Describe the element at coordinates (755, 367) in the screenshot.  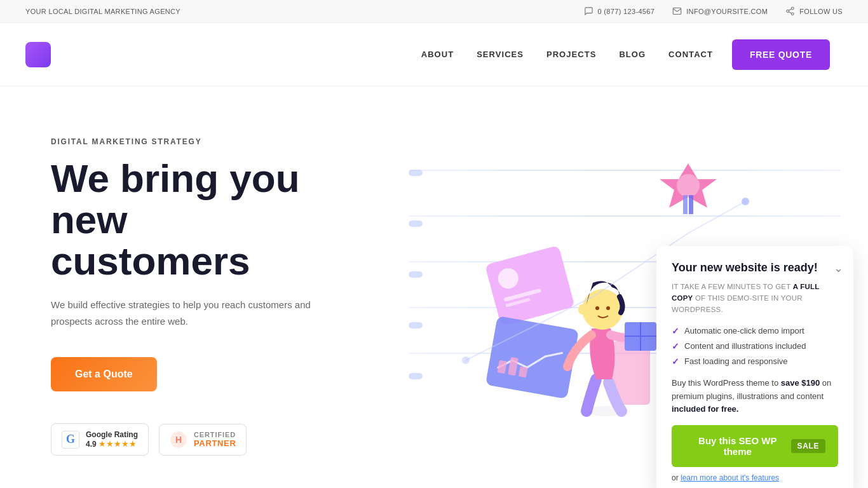
I see `popup-card: ⌄ Your new website is ready! IT TAKE A F…` at that location.